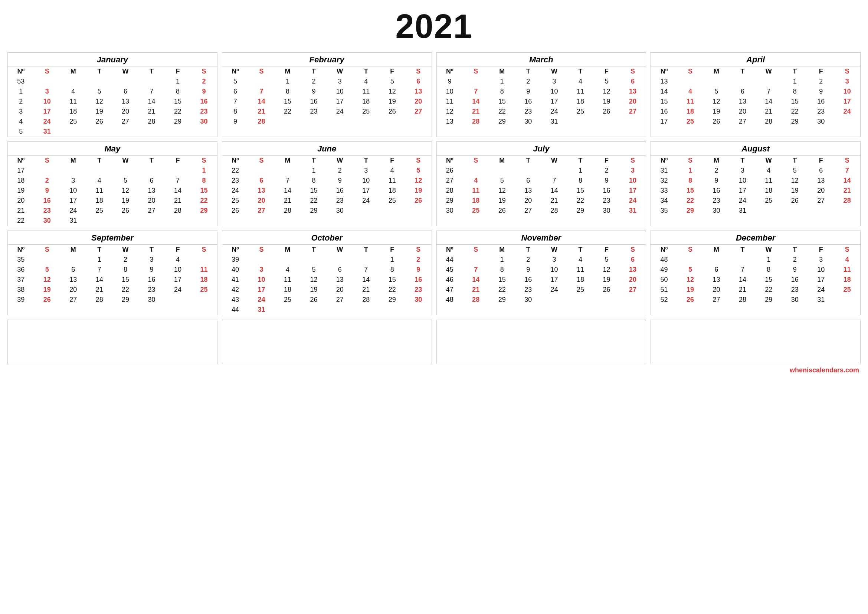 This screenshot has height=614, width=868. I want to click on table-row: 4324252627282930, so click(327, 300).